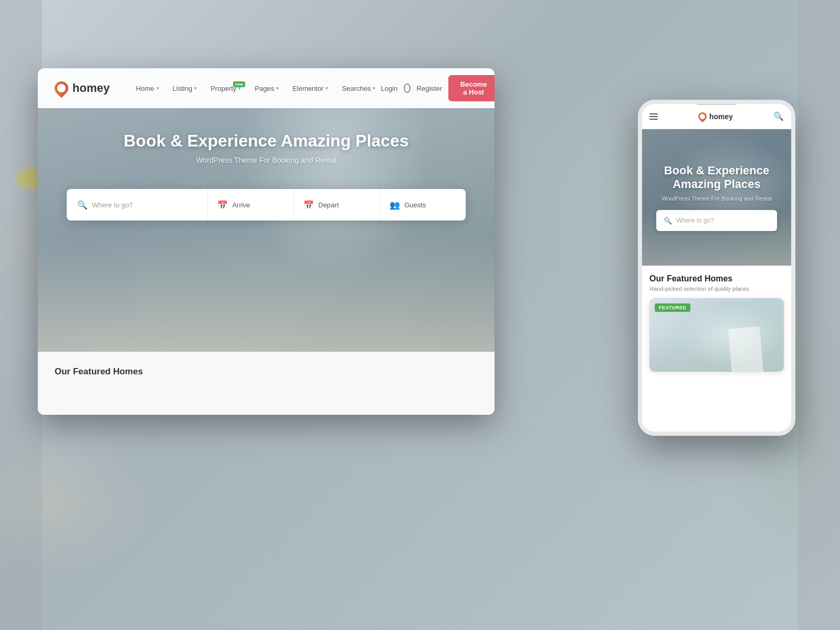 The image size is (840, 630). What do you see at coordinates (717, 279) in the screenshot?
I see `mobile-featured-title: Our Featured Homes` at bounding box center [717, 279].